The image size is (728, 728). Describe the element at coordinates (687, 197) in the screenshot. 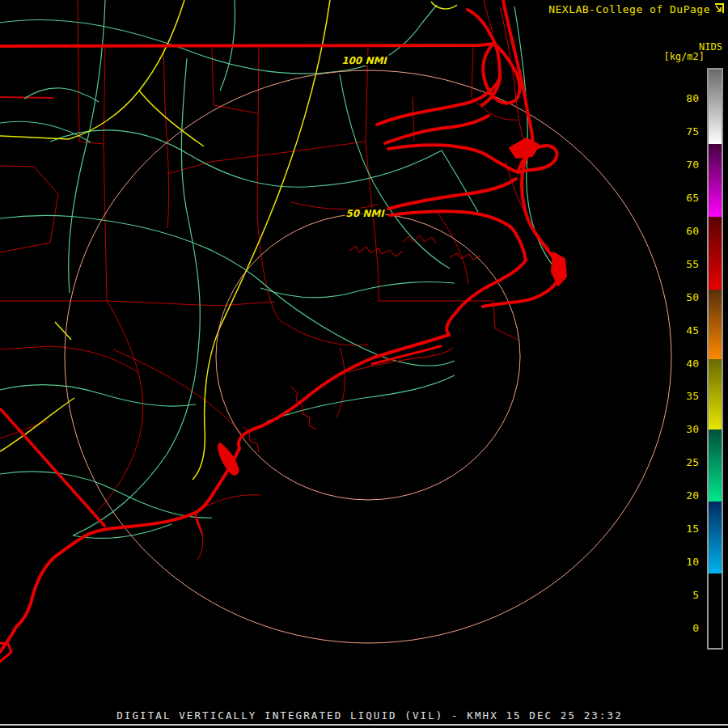

I see `color-scale-tick-65: 65` at that location.